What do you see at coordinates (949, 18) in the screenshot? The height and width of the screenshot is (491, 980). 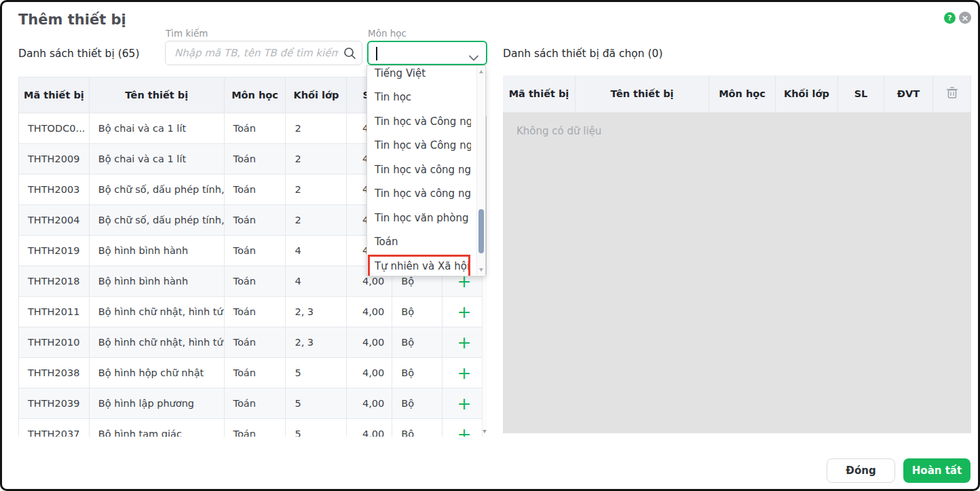 I see `help-icon: ?` at bounding box center [949, 18].